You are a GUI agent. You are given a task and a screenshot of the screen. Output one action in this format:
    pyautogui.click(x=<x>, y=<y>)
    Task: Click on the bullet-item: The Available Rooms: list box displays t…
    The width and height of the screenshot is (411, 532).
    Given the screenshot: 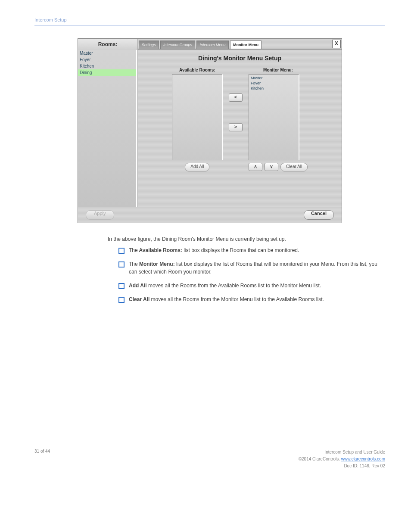 What is the action you would take?
    pyautogui.click(x=252, y=250)
    